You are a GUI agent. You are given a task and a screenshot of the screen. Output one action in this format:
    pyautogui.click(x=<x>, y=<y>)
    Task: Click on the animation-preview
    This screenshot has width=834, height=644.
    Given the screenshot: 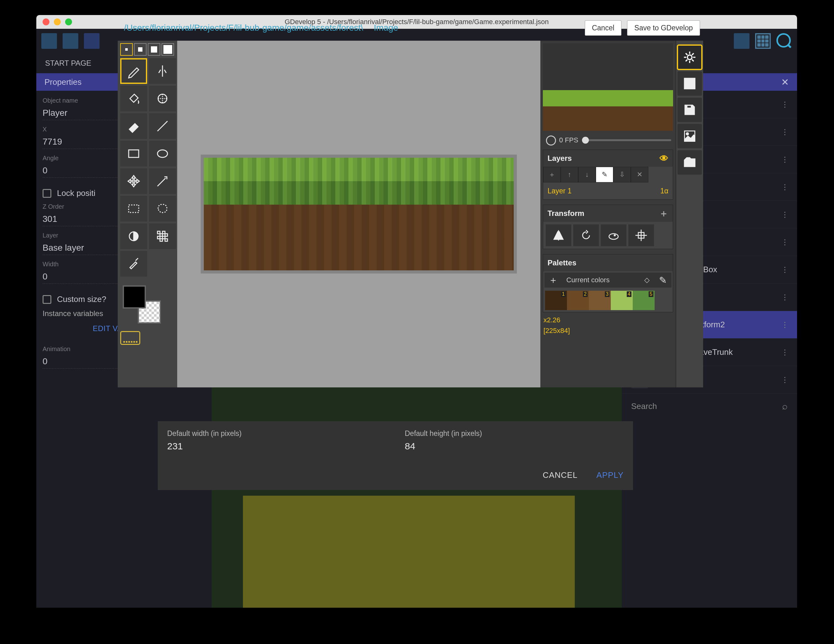 What is the action you would take?
    pyautogui.click(x=608, y=87)
    